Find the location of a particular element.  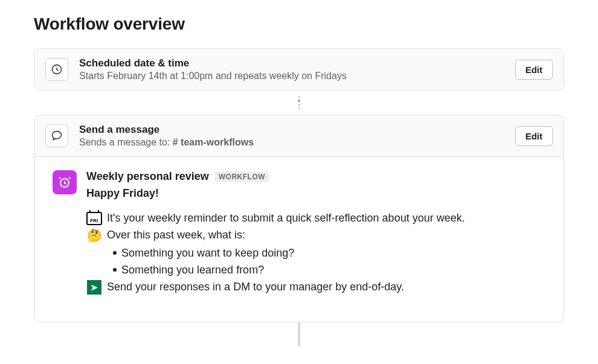

bullet-text: Something you want to keep doing? is located at coordinates (208, 254).